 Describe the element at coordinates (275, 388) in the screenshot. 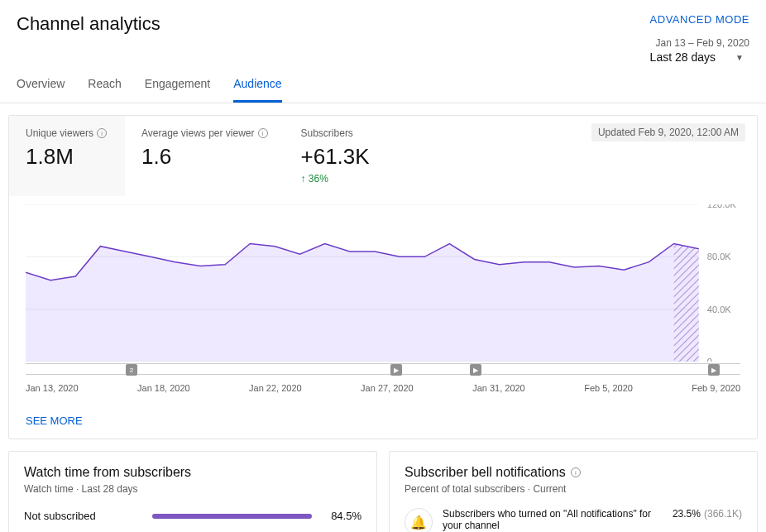

I see `x-tick: Jan 22, 2020` at that location.